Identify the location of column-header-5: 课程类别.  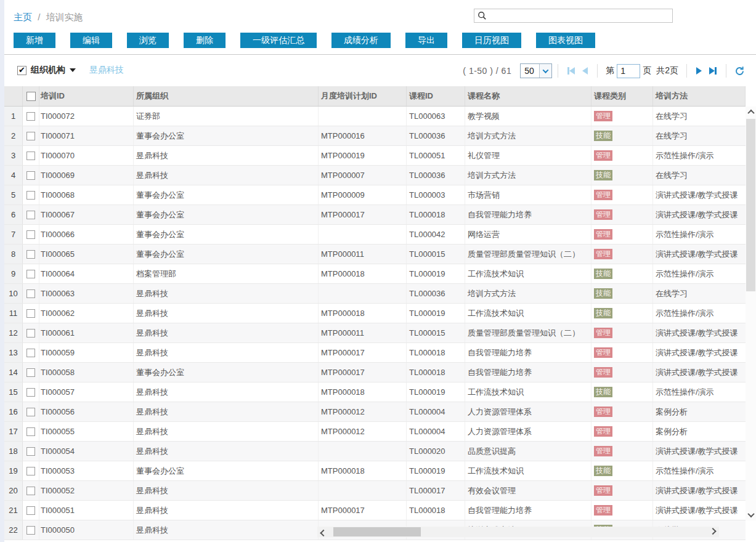
(622, 96).